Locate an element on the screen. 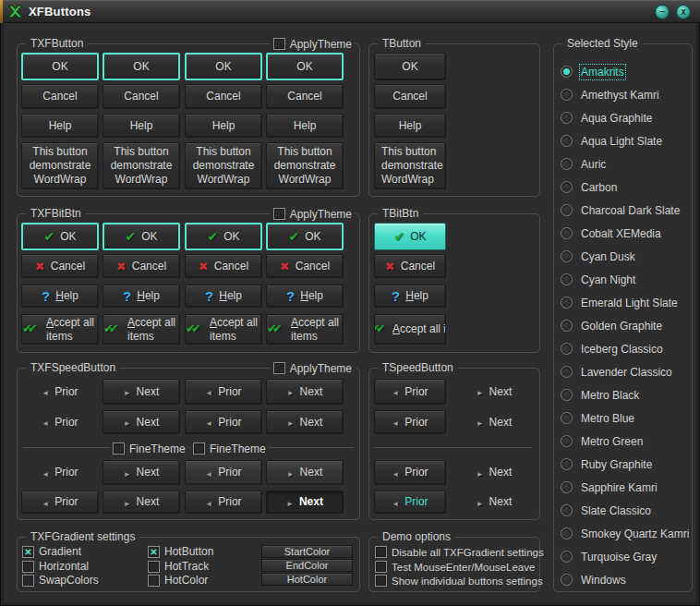 Image resolution: width=700 pixels, height=606 pixels. style-radio-option: Windows is located at coordinates (624, 580).